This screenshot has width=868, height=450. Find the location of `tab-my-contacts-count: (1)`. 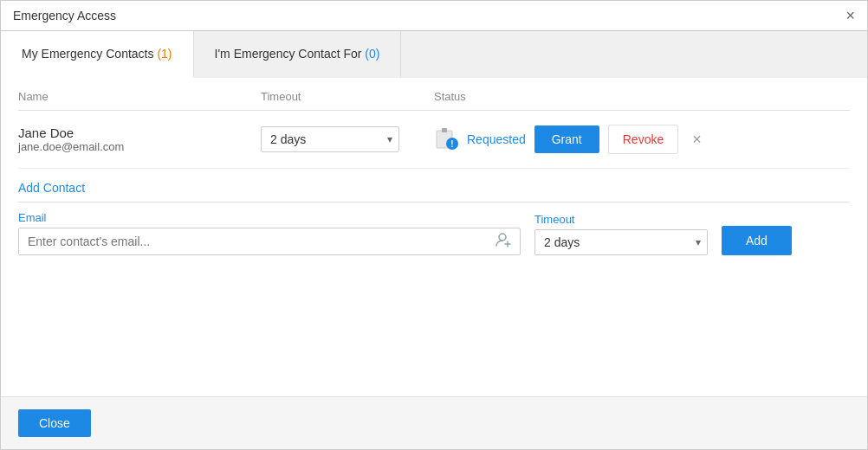

tab-my-contacts-count: (1) is located at coordinates (165, 54).